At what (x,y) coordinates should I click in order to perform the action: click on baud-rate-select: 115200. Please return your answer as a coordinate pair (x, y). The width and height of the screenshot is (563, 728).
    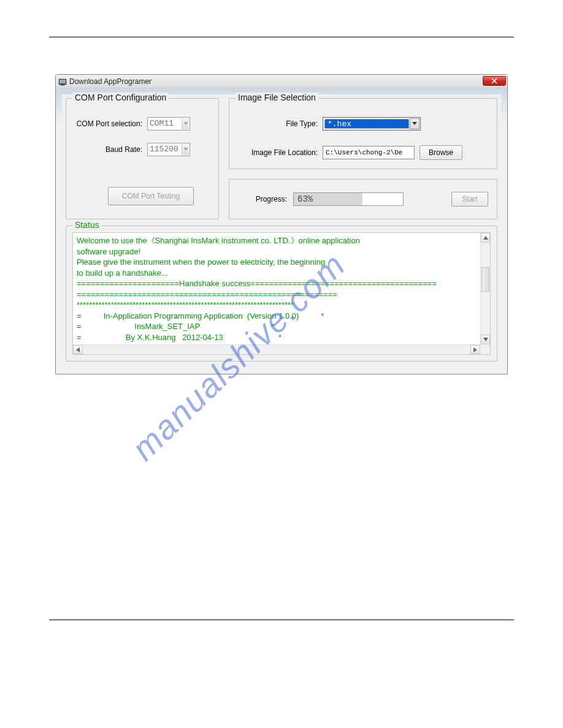
    Looking at the image, I should click on (169, 150).